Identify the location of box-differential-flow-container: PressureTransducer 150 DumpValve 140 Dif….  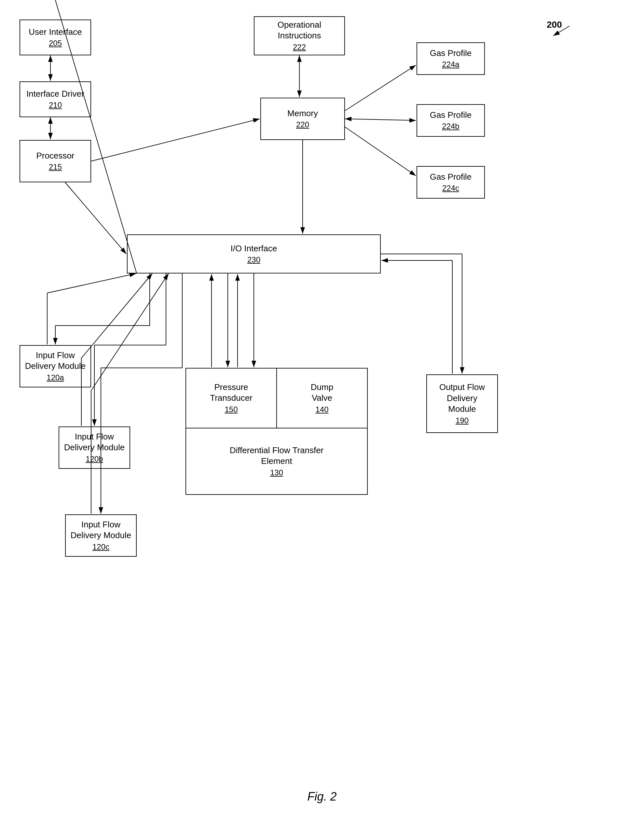
(277, 431).